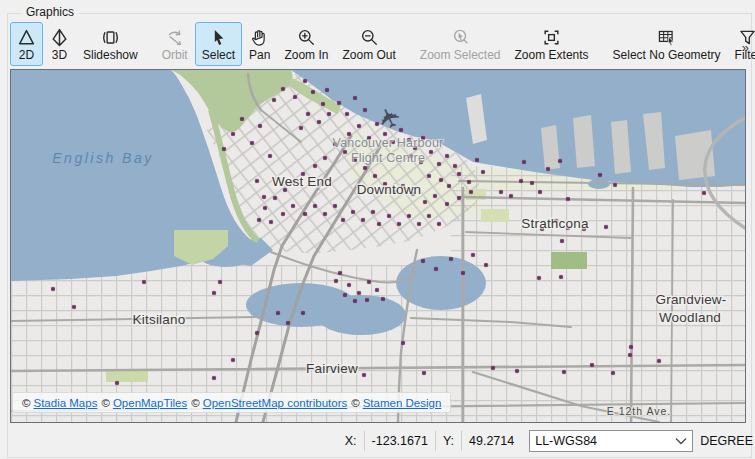  What do you see at coordinates (368, 44) in the screenshot?
I see `toolbar-button-zoom-out: Zoom Out` at bounding box center [368, 44].